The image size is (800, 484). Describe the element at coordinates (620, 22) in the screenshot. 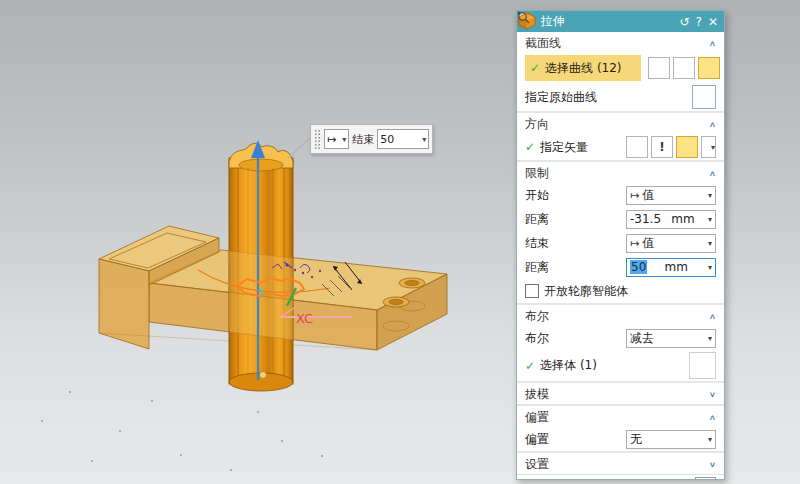

I see `dialog-titlebar: ⚙ 拉伸 ↺ ? ✕` at that location.